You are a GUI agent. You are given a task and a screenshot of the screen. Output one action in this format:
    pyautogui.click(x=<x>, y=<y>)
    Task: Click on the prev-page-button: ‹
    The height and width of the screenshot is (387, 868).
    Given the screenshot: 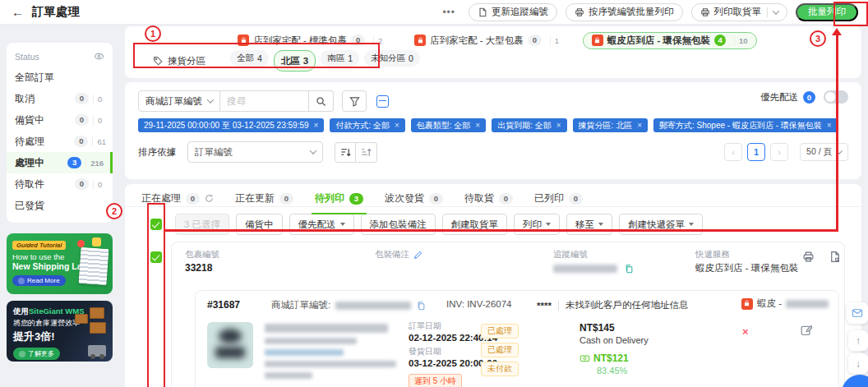 What is the action you would take?
    pyautogui.click(x=733, y=152)
    